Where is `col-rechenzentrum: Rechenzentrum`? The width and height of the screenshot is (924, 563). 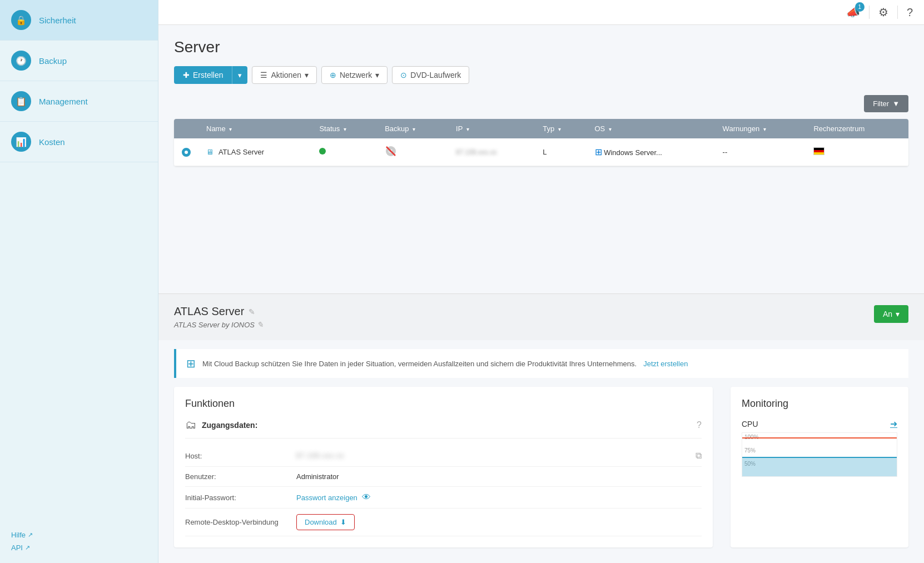 col-rechenzentrum: Rechenzentrum is located at coordinates (857, 129).